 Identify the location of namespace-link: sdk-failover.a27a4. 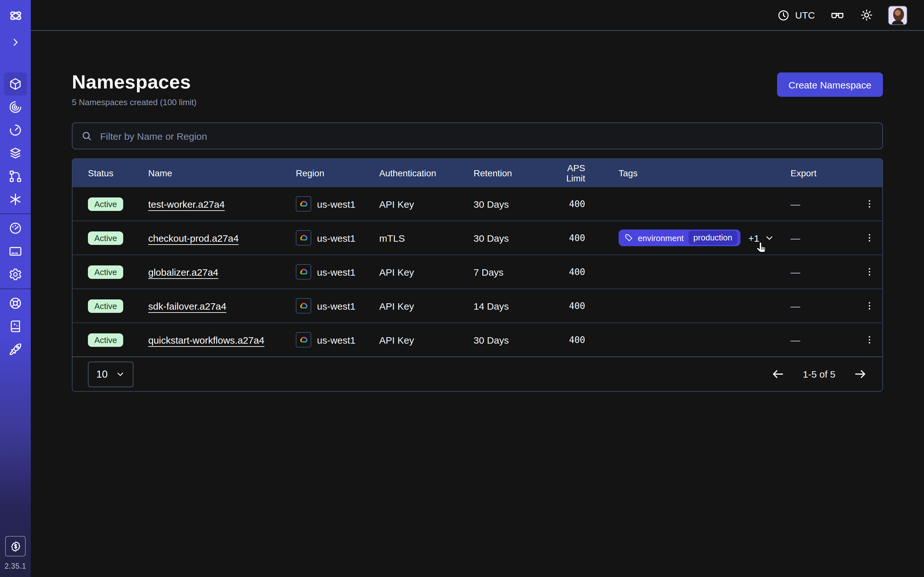
(187, 306).